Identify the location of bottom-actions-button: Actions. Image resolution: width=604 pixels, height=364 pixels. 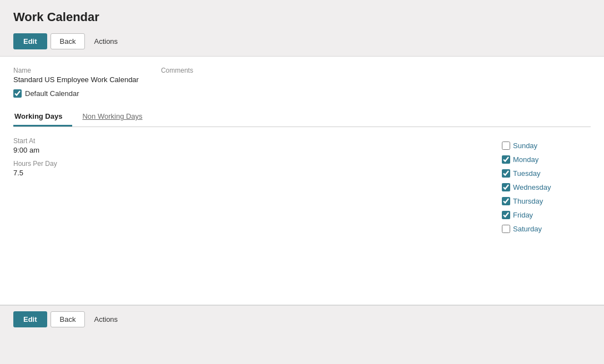
(105, 320).